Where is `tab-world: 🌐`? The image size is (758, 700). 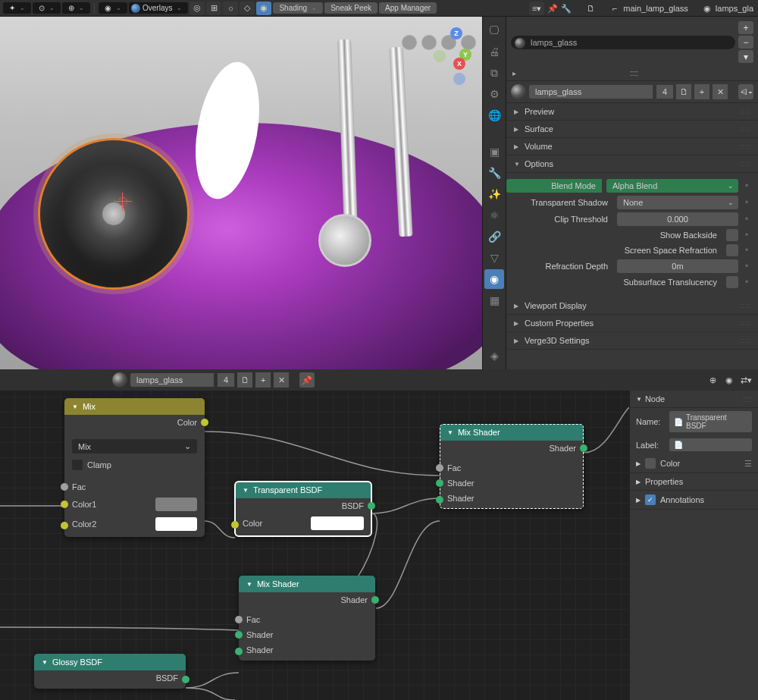 tab-world: 🌐 is located at coordinates (494, 115).